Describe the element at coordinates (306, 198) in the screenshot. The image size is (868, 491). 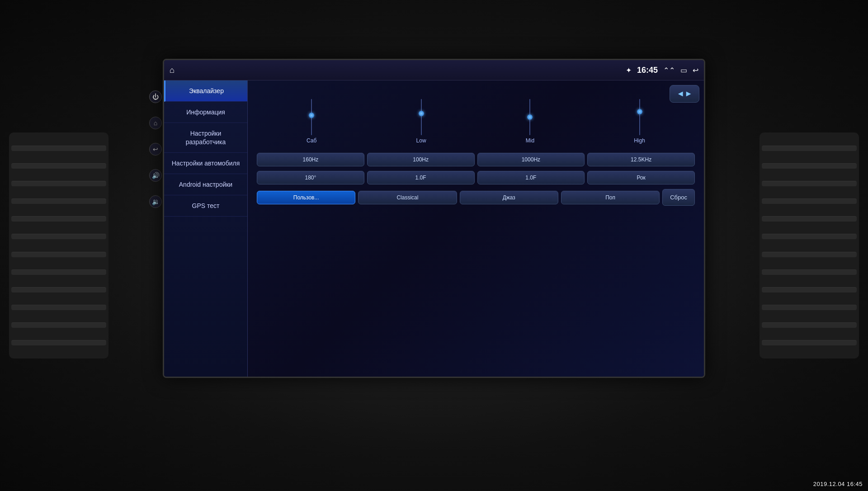
I see `preset-custom-btn: Пользов...` at that location.